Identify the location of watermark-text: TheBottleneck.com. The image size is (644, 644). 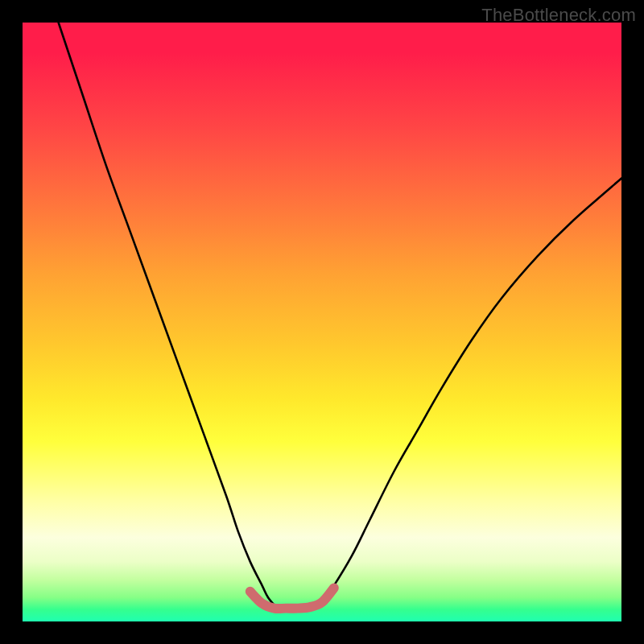
(559, 15).